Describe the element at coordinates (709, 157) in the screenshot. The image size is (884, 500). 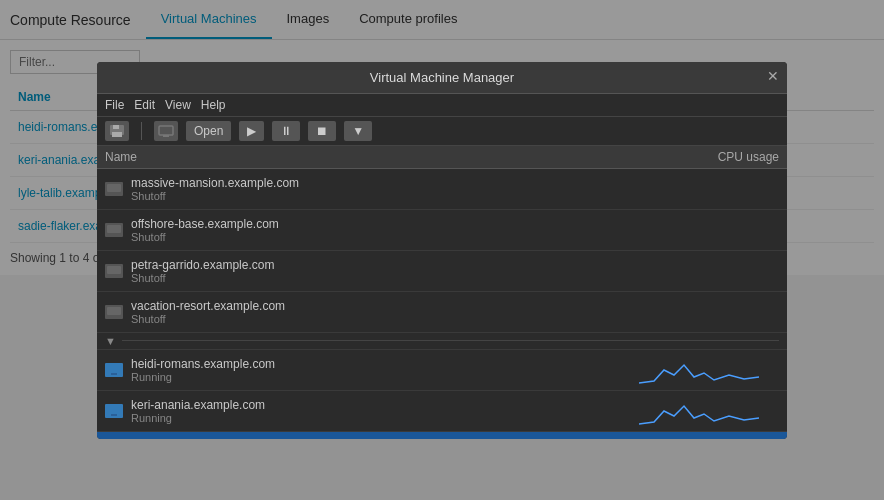
I see `modal-col-cpu: CPU usage` at that location.